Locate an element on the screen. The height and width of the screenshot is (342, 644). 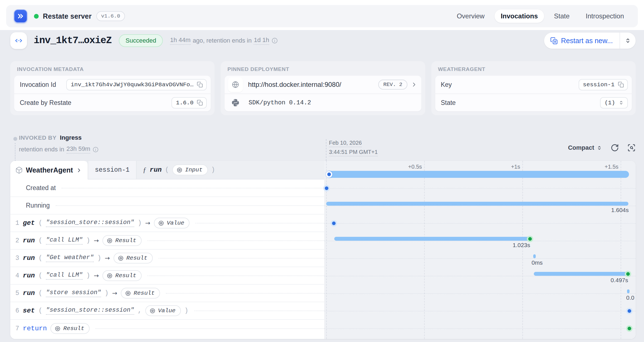
row-label: Created at is located at coordinates (41, 188).